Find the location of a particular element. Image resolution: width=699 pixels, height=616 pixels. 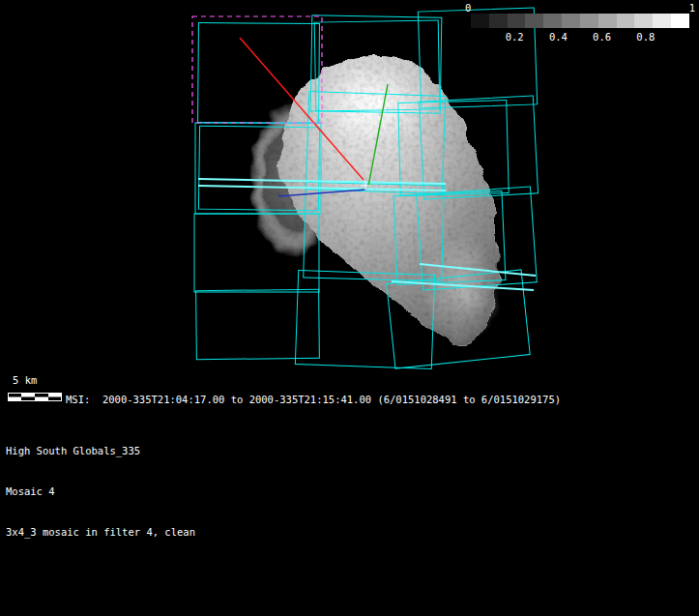

asteroid-lobe-highlight is located at coordinates (462, 290).